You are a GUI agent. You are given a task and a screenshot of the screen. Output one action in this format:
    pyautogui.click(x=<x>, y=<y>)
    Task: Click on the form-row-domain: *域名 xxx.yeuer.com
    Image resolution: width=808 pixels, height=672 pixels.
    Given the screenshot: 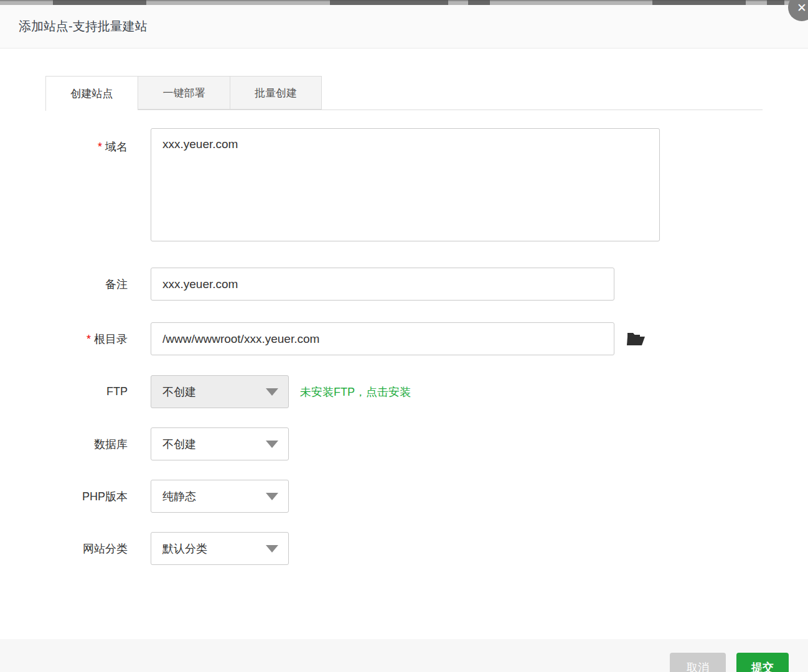 What is the action you would take?
    pyautogui.click(x=404, y=185)
    